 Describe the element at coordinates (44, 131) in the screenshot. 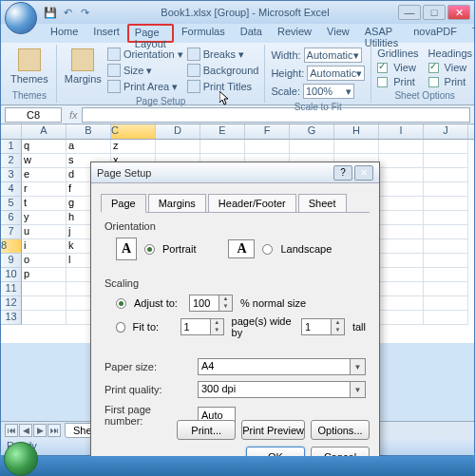

I see `col-head: A` at that location.